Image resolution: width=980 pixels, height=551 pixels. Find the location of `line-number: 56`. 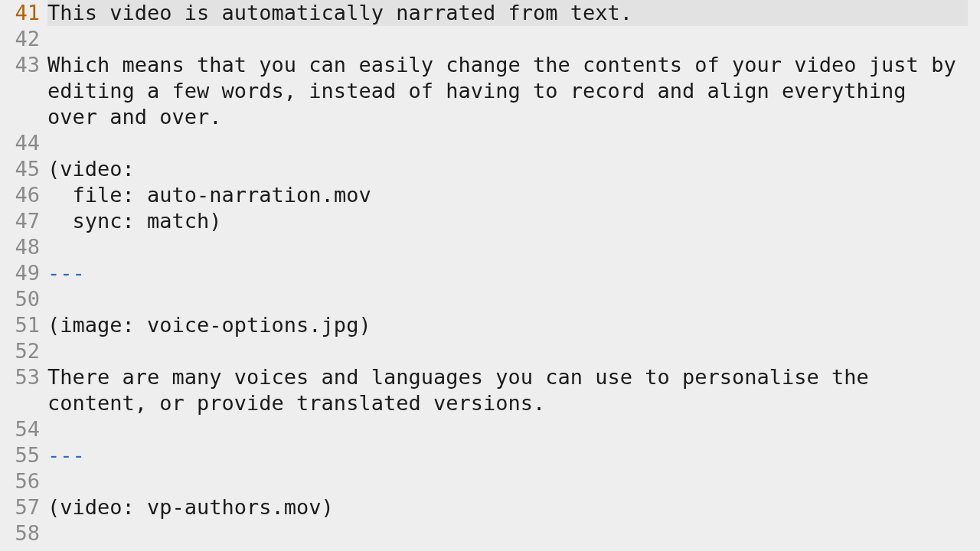

line-number: 56 is located at coordinates (24, 481).